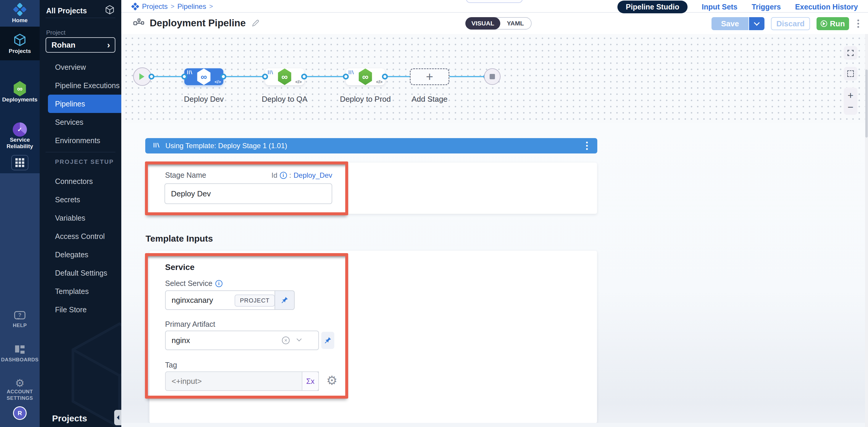 This screenshot has height=427, width=868. What do you see at coordinates (81, 67) in the screenshot?
I see `sidebar-item-overview: Overview` at bounding box center [81, 67].